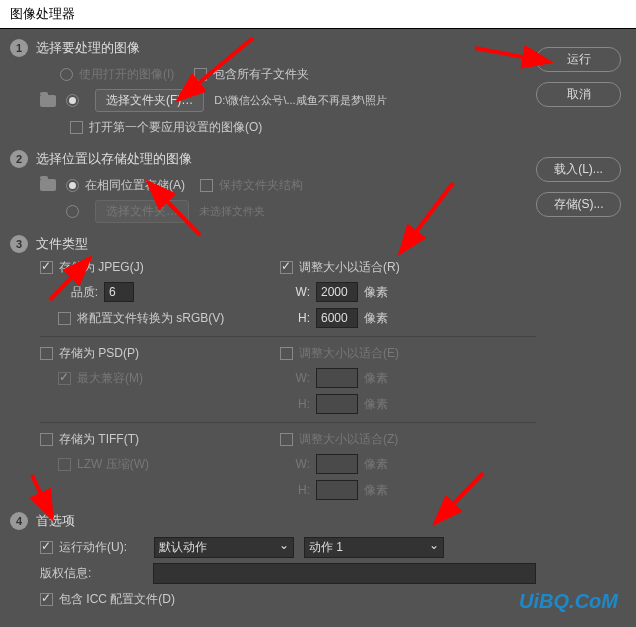  What do you see at coordinates (176, 128) in the screenshot?
I see `label-open-first: 打开第一个要应用设置的图像(O)` at bounding box center [176, 128].